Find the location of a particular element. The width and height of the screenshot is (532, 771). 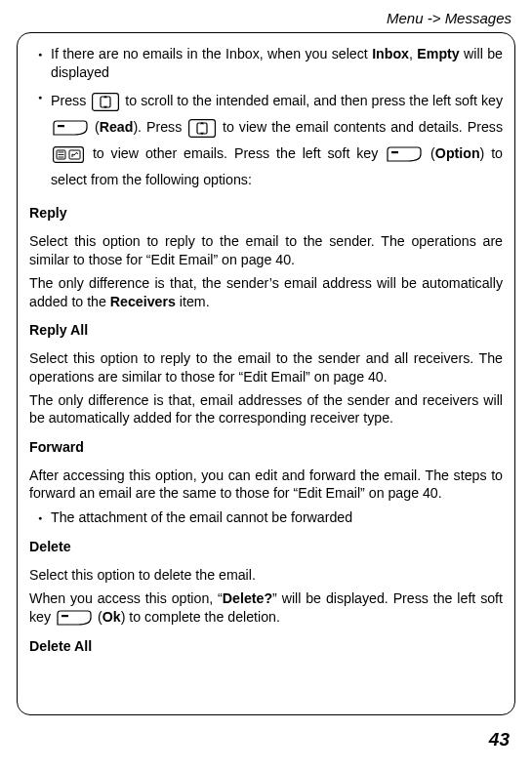

bullet-item: The attachment of the email cannot be fo… is located at coordinates (266, 517).